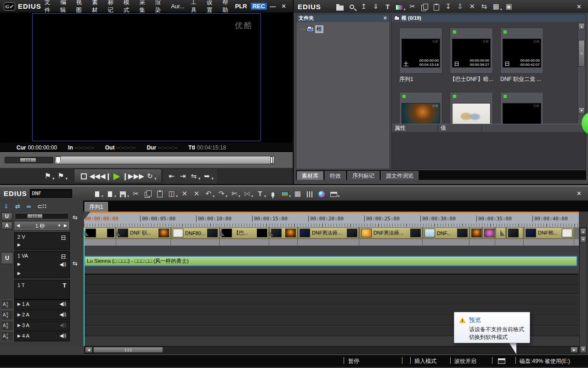  I want to click on replace-caret-icon: ▾, so click(177, 196).